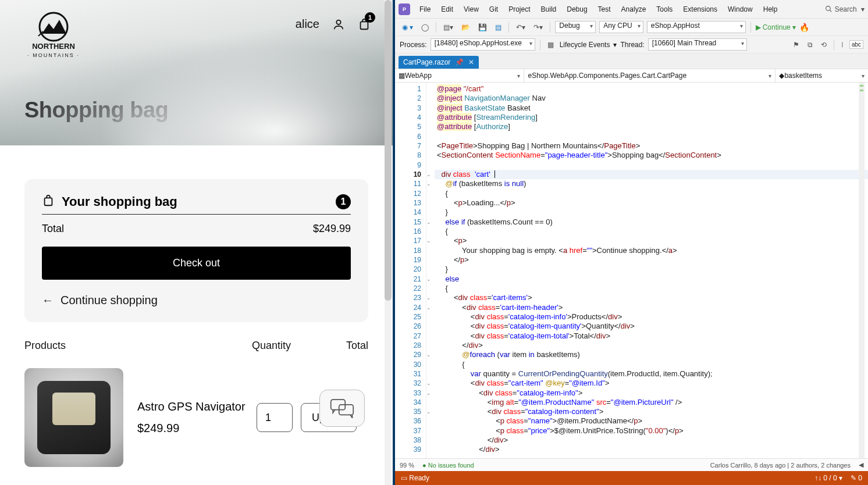 This screenshot has width=868, height=485. What do you see at coordinates (339, 24) in the screenshot?
I see `user-icon` at bounding box center [339, 24].